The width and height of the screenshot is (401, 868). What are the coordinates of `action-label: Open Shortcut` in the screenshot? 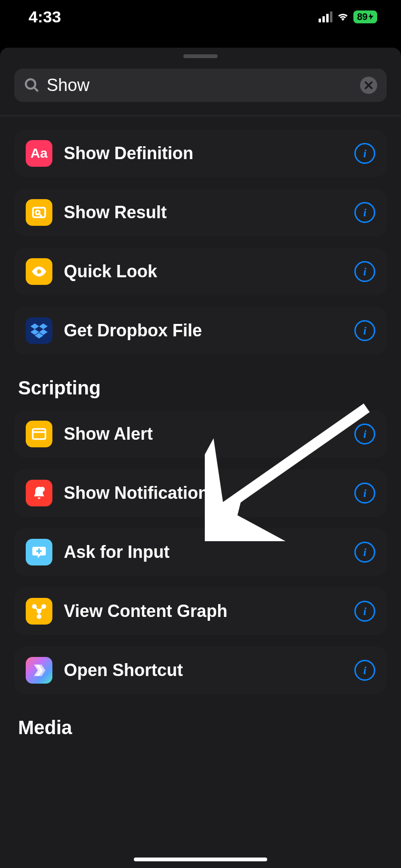 It's located at (203, 670).